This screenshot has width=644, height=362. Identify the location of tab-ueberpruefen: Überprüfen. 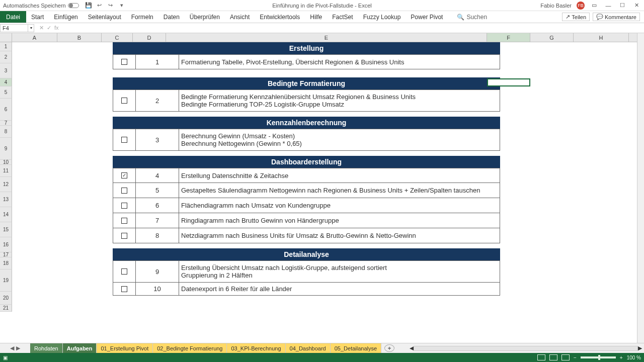
(205, 17).